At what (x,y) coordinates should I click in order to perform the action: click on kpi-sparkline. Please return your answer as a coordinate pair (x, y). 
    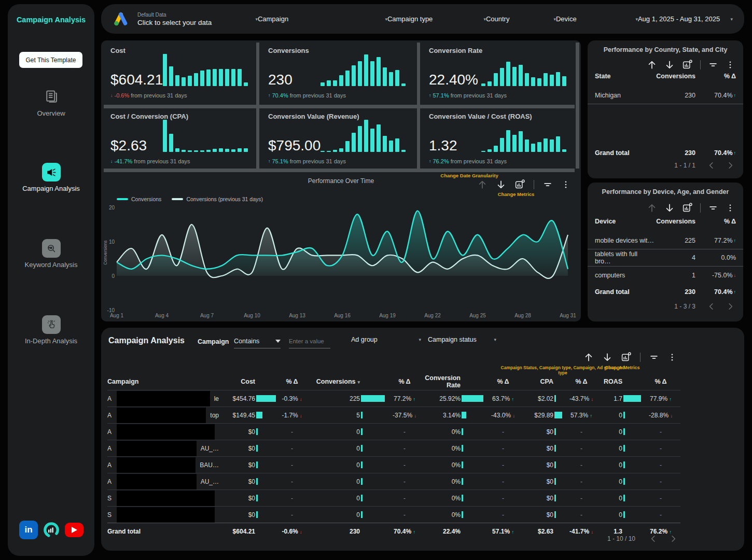
    Looking at the image, I should click on (524, 135).